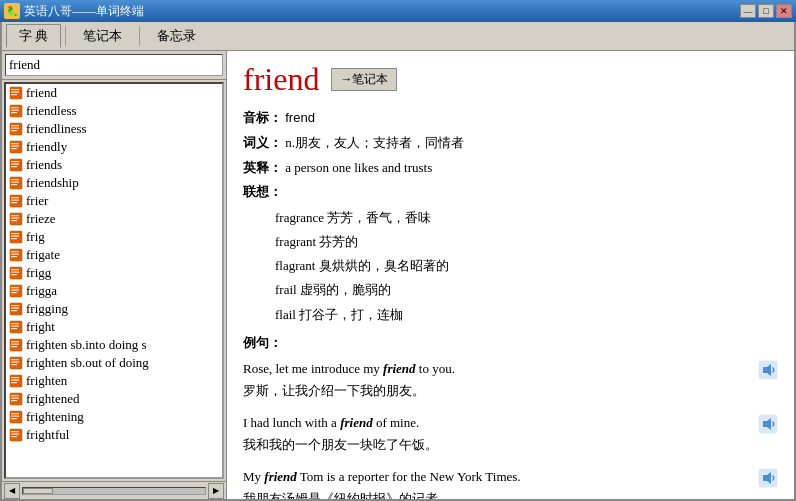  What do you see at coordinates (114, 345) in the screenshot?
I see `word-list-item: frighten sb.into doing s` at bounding box center [114, 345].